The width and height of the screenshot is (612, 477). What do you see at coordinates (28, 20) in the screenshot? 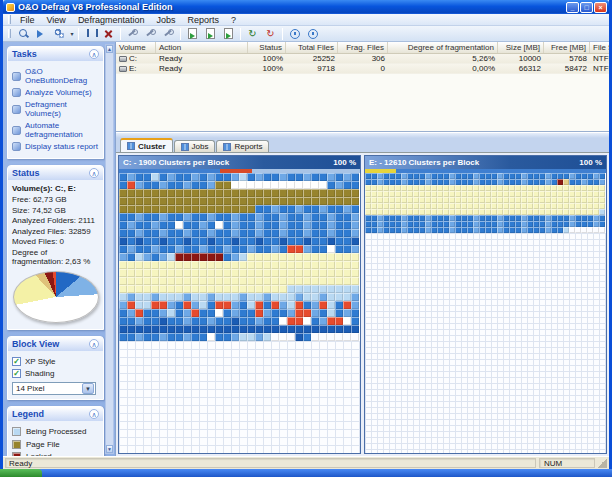
I see `menu-item-file: File` at bounding box center [28, 20].